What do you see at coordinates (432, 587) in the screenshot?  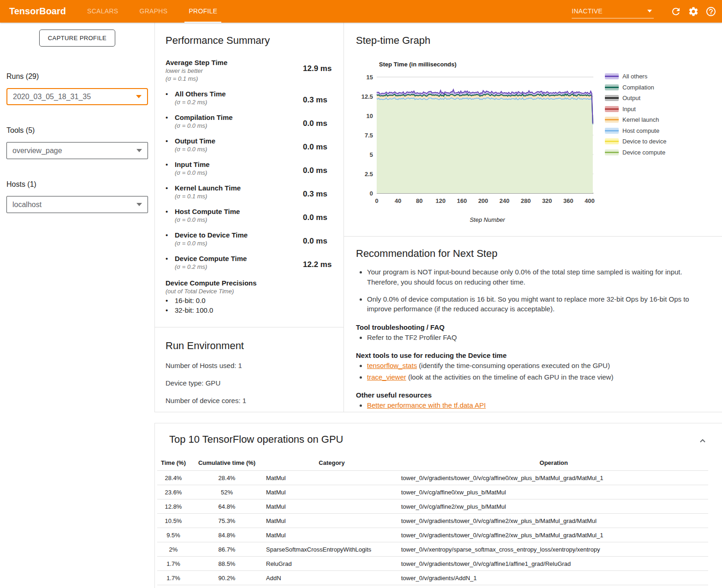 I see `table-row: 1.7%91.9%ApplyGradientDescentappend_appl…` at bounding box center [432, 587].